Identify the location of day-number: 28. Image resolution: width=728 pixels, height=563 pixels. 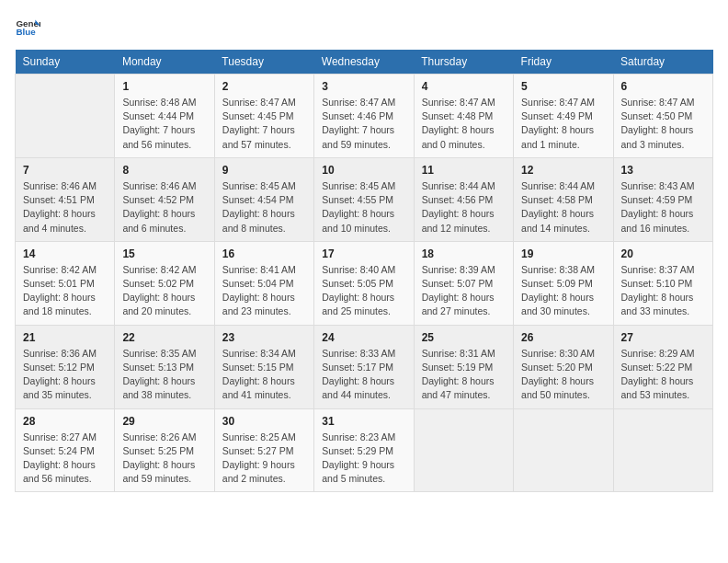
(64, 421).